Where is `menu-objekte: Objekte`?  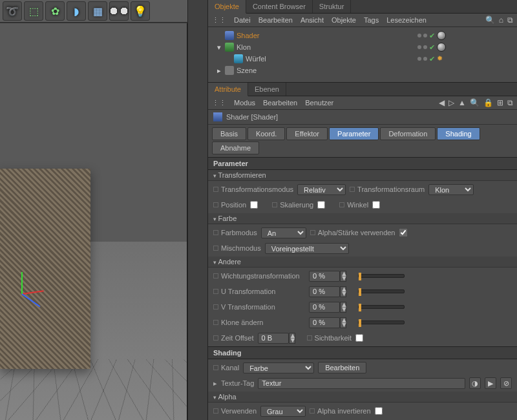
menu-objekte: Objekte is located at coordinates (344, 20).